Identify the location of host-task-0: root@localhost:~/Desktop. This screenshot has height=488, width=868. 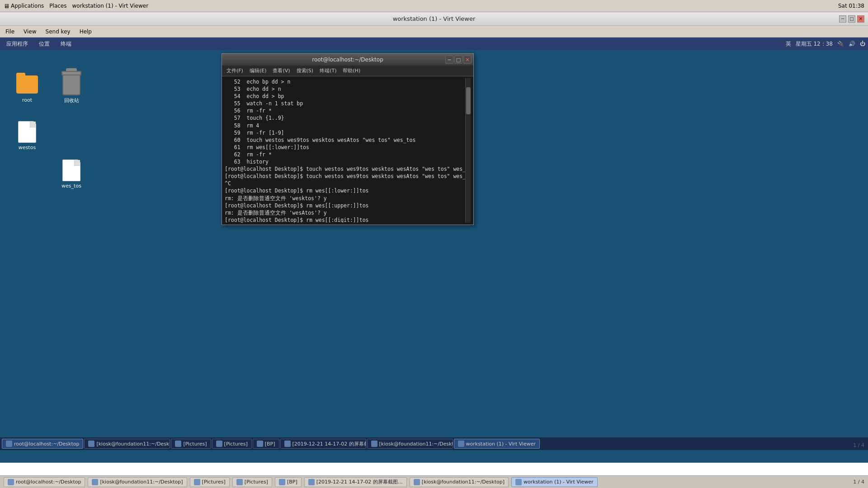
(44, 482).